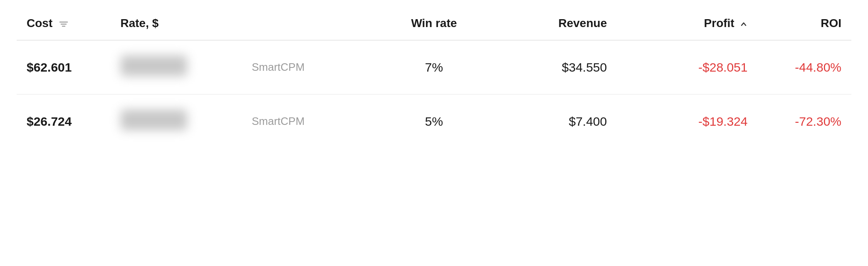  Describe the element at coordinates (720, 23) in the screenshot. I see `profit-label: Profit` at that location.